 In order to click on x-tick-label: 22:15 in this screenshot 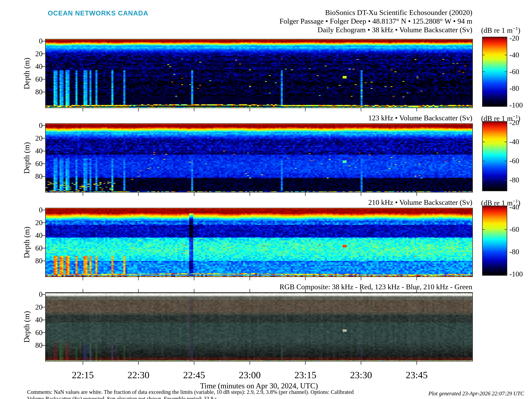, I will do `click(83, 375)`.